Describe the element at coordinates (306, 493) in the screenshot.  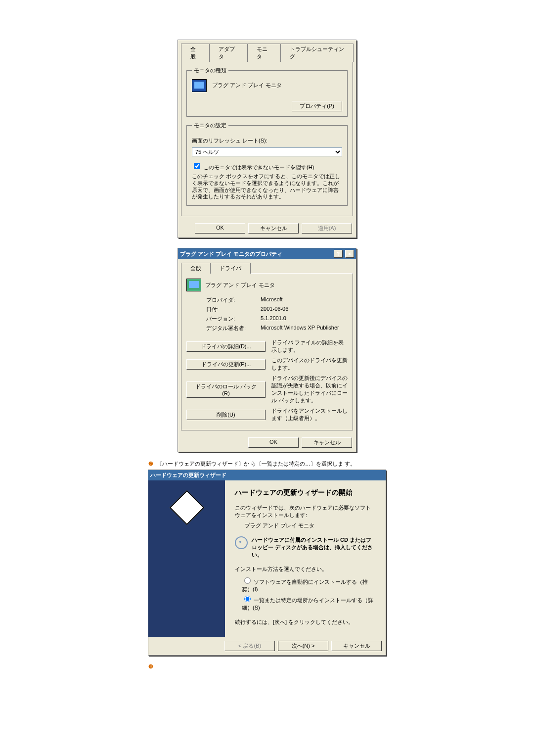
I see `wizard-heading: ハードウェアの更新ウィザードの開始` at that location.